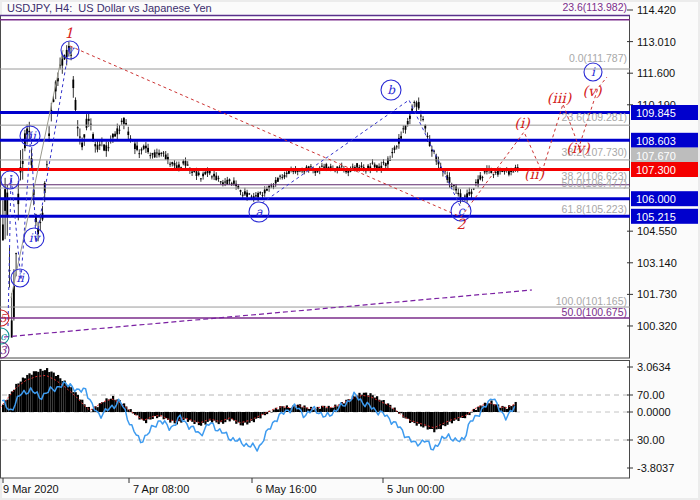  Describe the element at coordinates (161, 489) in the screenshot. I see `x-axis-tick-label: 7 Apr 08:00` at that location.